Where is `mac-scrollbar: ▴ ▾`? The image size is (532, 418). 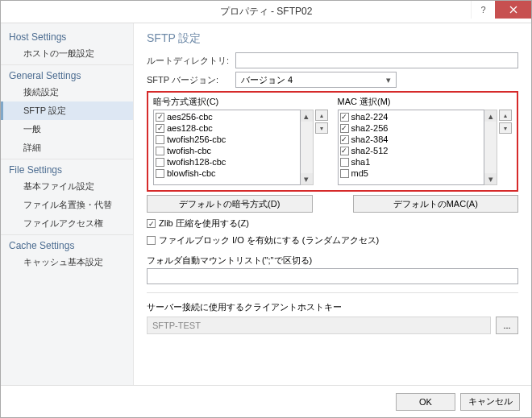
mac-scrollbar: ▴ ▾ is located at coordinates (491, 147).